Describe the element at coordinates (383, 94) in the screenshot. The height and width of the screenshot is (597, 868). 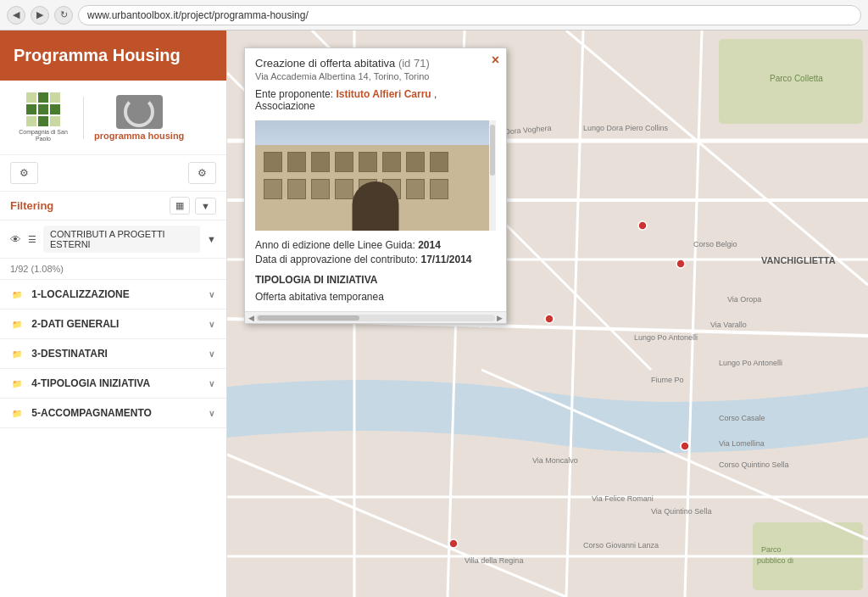
I see `popup-ente-name: Istituto Alfieri Carru` at that location.